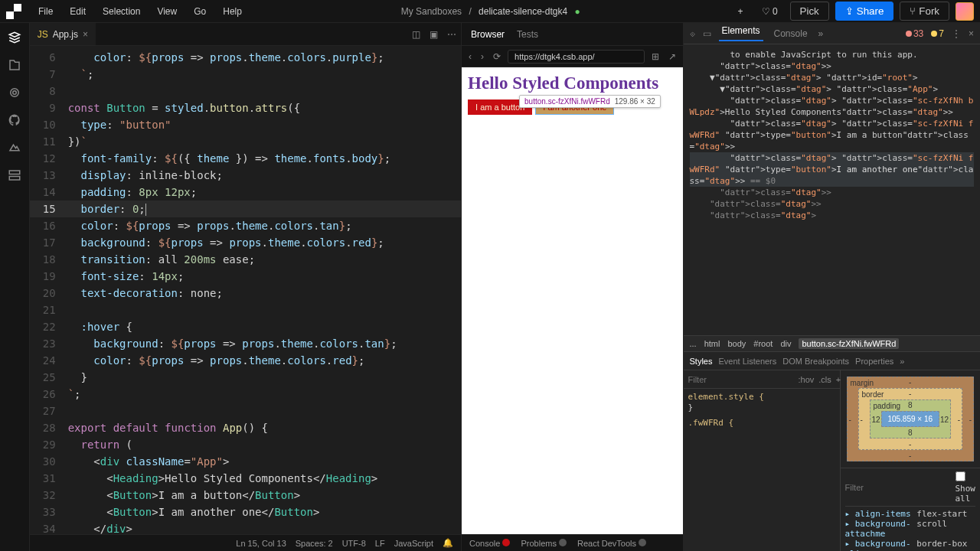 The image size is (980, 551). What do you see at coordinates (15, 65) in the screenshot?
I see `search-icon` at bounding box center [15, 65].